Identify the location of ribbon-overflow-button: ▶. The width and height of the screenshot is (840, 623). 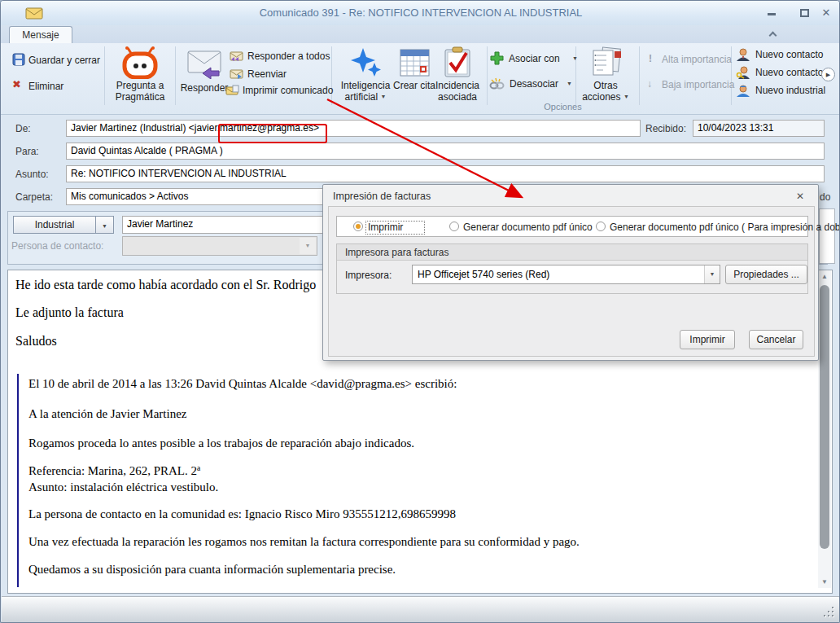
(829, 75).